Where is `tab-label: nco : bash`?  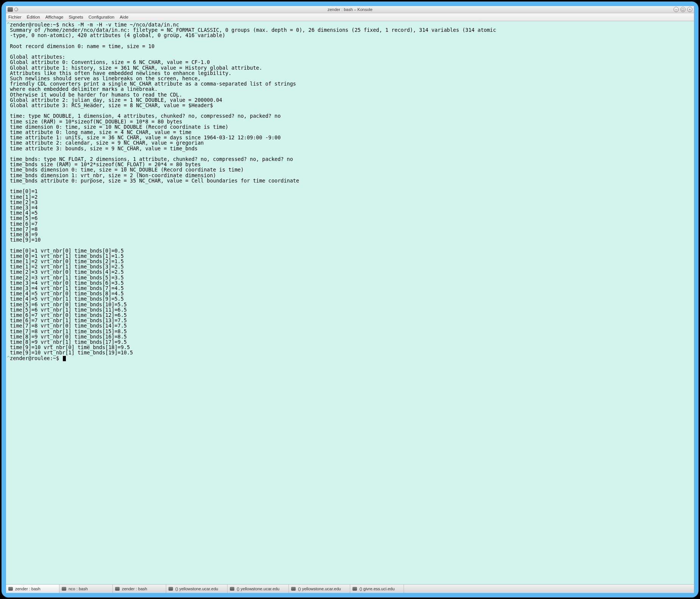 tab-label: nco : bash is located at coordinates (78, 589).